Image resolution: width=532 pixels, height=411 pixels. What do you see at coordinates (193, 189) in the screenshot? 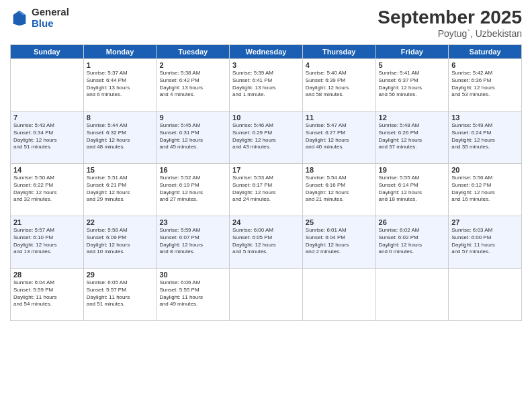
I see `day-info: Sunrise: 5:52 AMSunset: 6:19 PMDaylight:…` at bounding box center [193, 189].